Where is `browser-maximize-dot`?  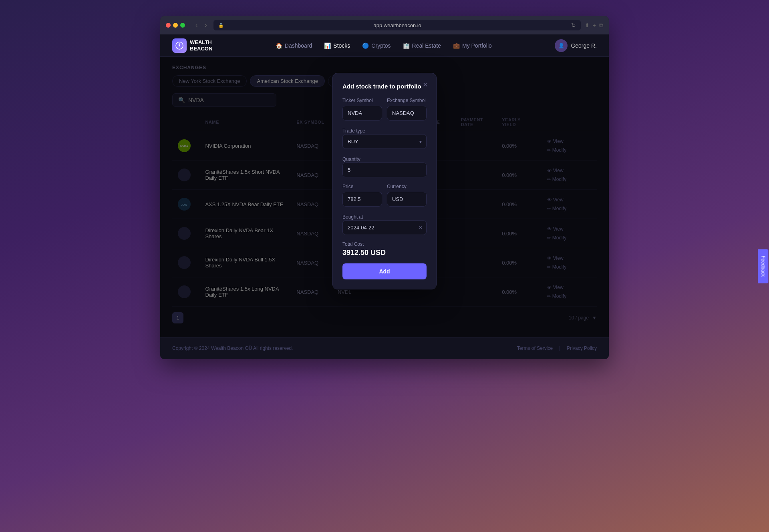
browser-maximize-dot is located at coordinates (183, 25).